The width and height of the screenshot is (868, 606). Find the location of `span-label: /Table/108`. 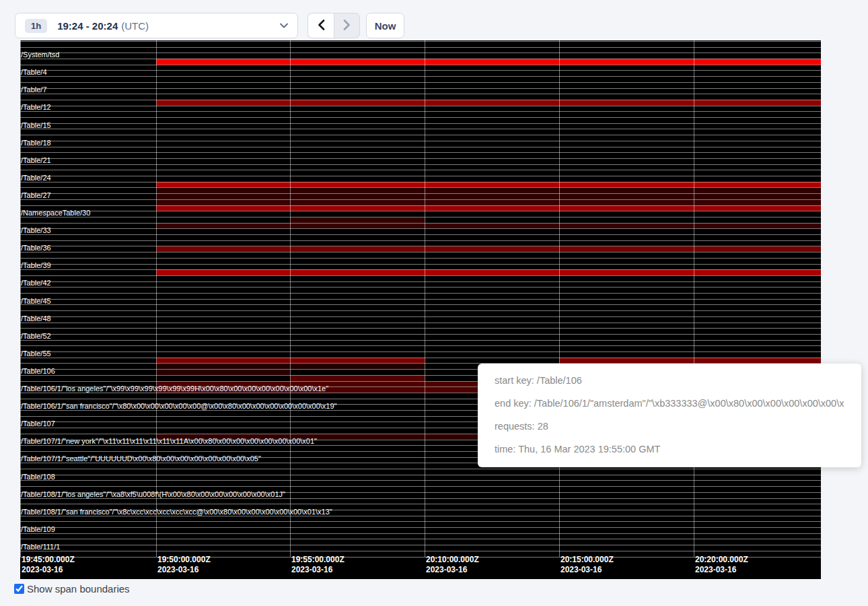

span-label: /Table/108 is located at coordinates (38, 477).